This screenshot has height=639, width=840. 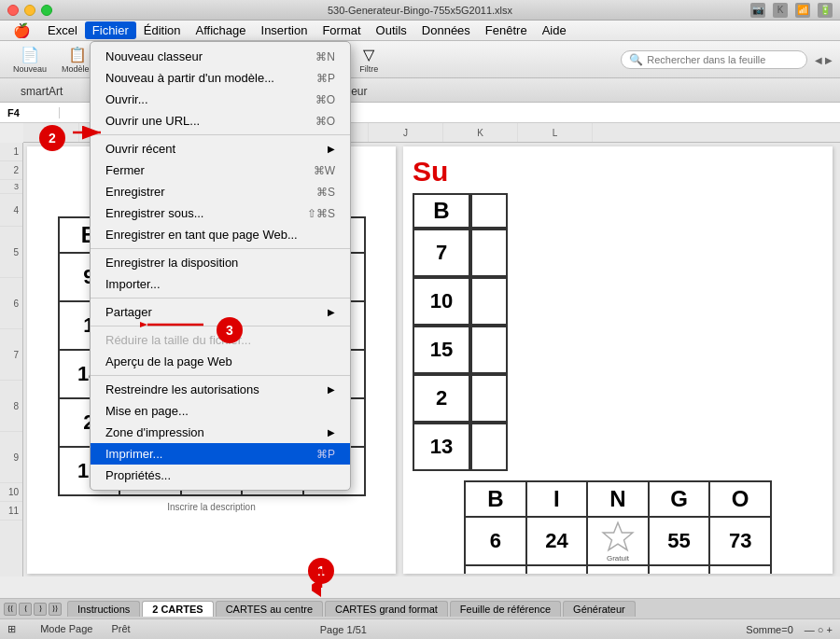 What do you see at coordinates (177, 608) in the screenshot?
I see `sheet-tab-2cartes: 2 CARTES` at bounding box center [177, 608].